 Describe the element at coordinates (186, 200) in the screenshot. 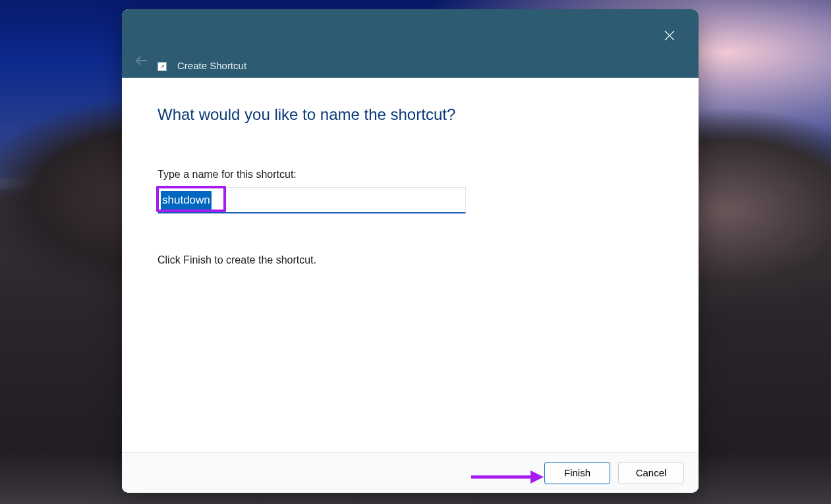

I see `shortcut-name-value: shutdown` at that location.